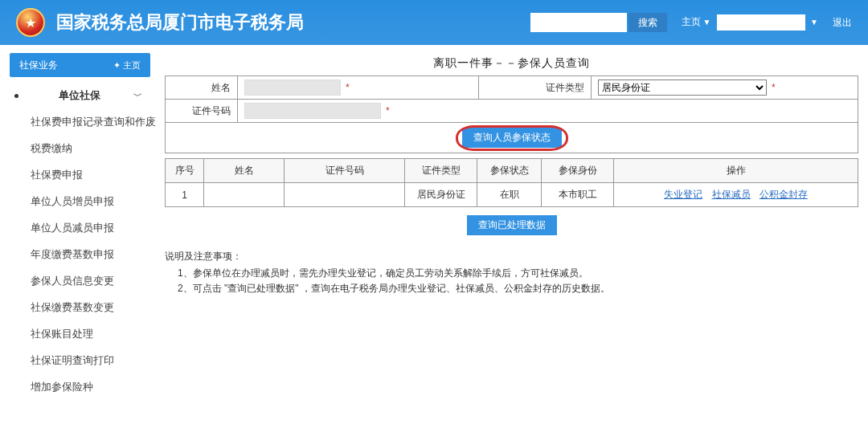 This screenshot has height=424, width=868. I want to click on col-idtype: 证件类型, so click(441, 171).